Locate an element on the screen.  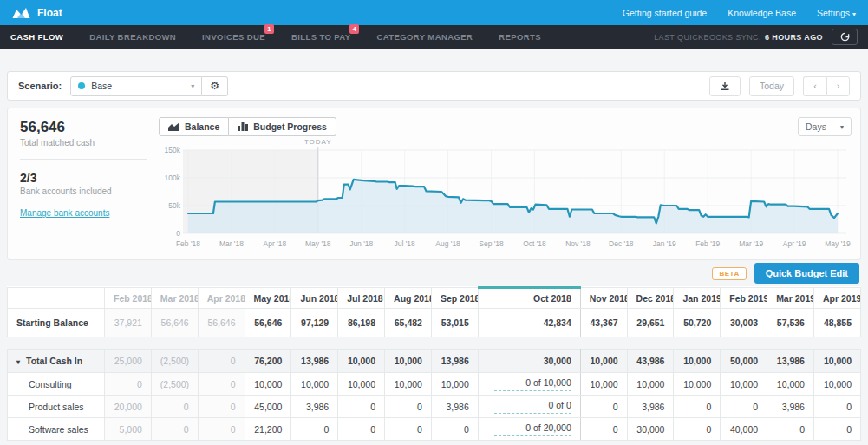
settings-menu: Settings▾ is located at coordinates (836, 13).